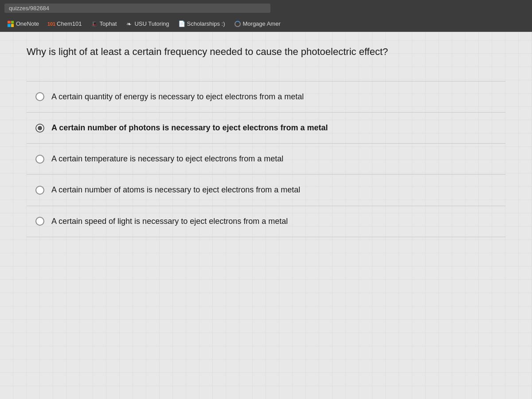 This screenshot has height=399, width=532. I want to click on bookmark-morgage-label: Morgage Amer, so click(262, 24).